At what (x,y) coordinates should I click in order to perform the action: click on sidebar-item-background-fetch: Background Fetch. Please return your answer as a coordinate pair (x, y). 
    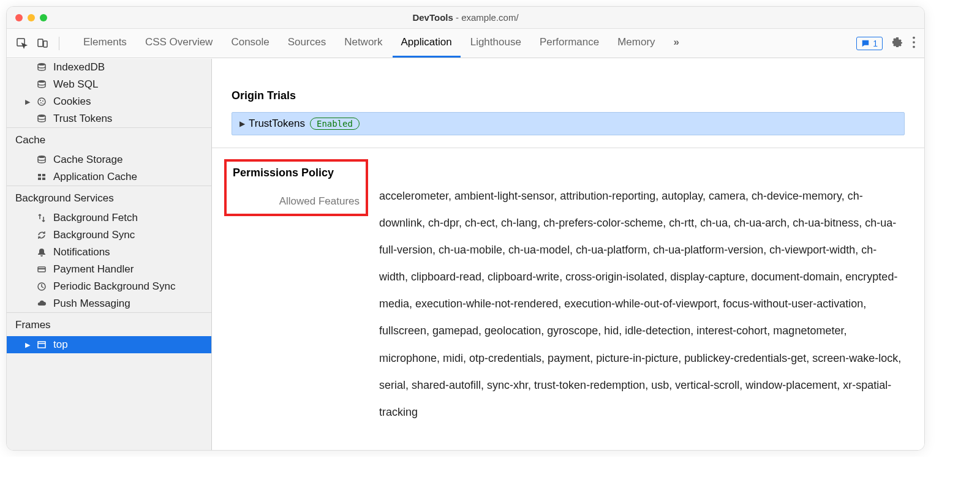
    Looking at the image, I should click on (109, 218).